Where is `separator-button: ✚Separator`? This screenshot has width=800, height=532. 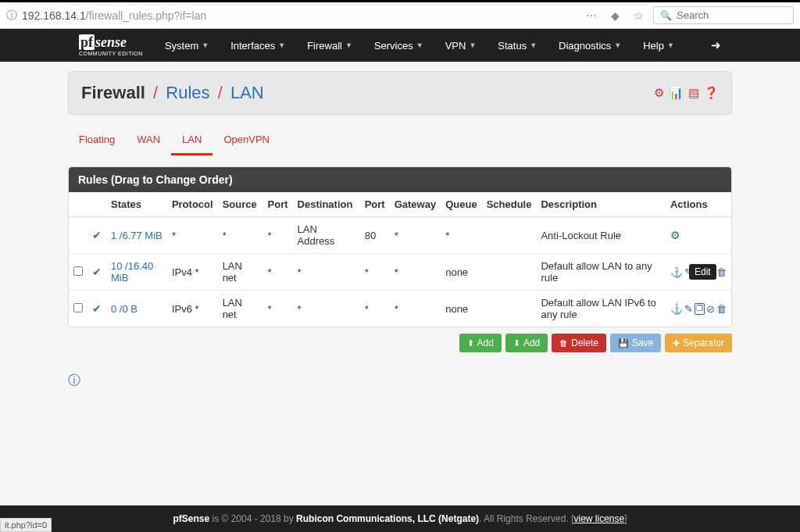 separator-button: ✚Separator is located at coordinates (698, 343).